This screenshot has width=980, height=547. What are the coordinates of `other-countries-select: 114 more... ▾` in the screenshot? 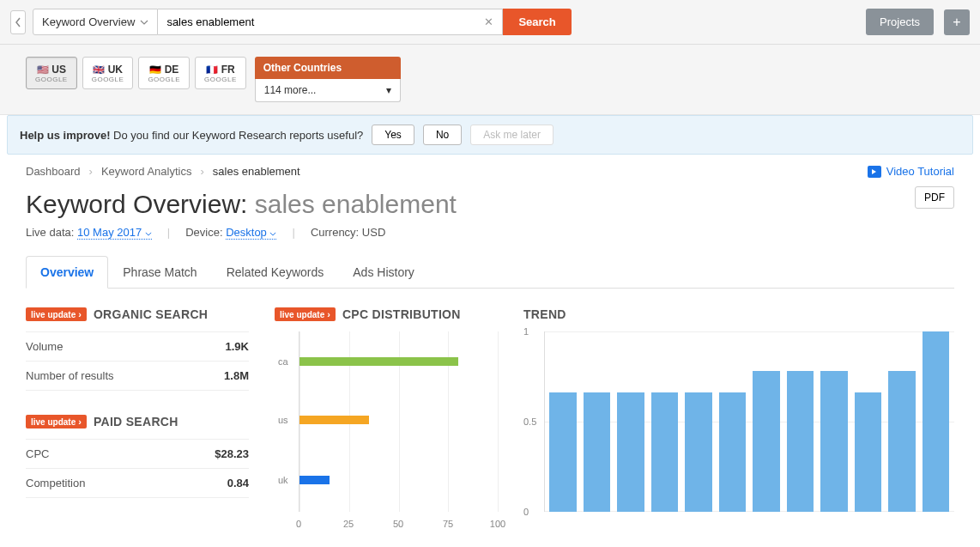 It's located at (328, 91).